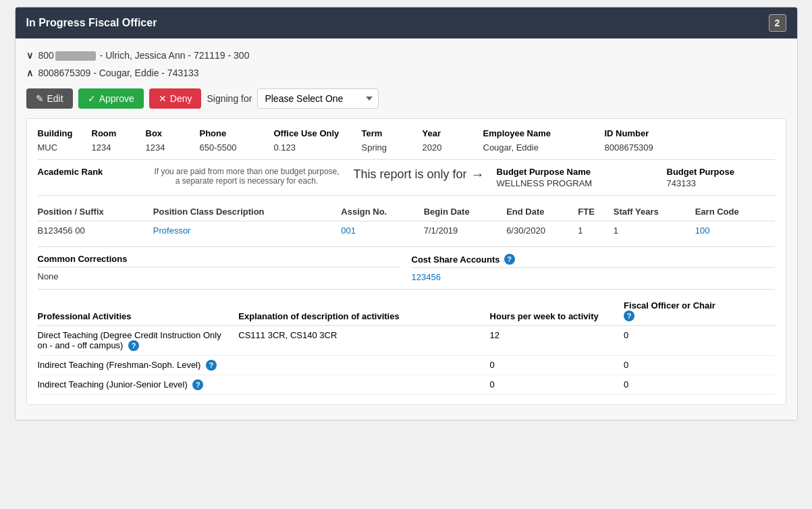 The image size is (812, 509). I want to click on rank-section: Academic Rank If you are paid from more …, so click(406, 178).